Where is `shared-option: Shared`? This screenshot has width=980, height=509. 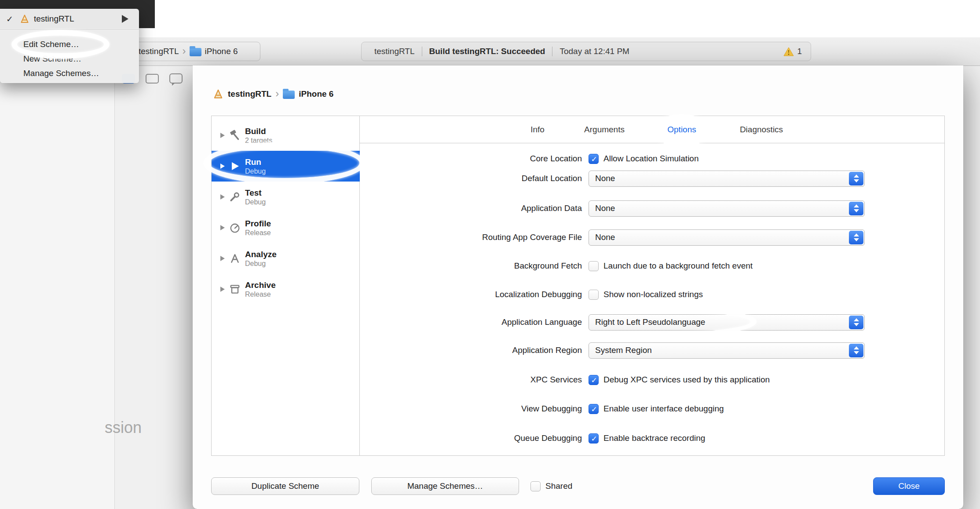
shared-option: Shared is located at coordinates (552, 486).